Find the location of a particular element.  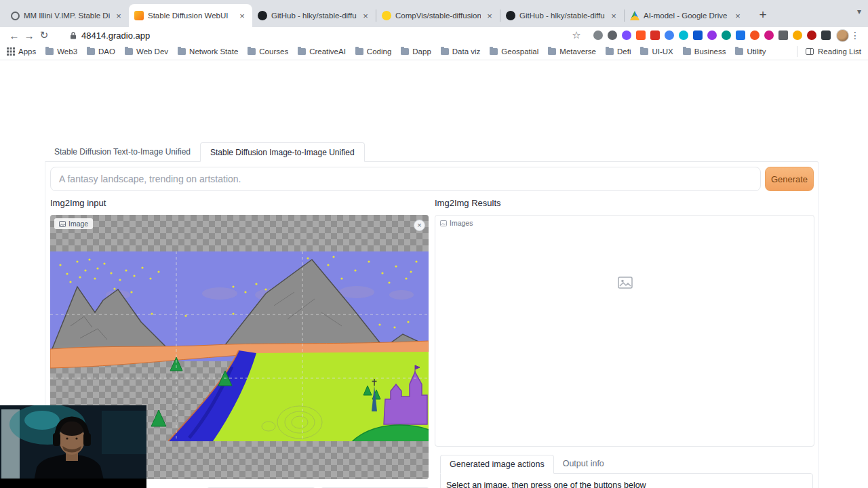

new-tab-button: + is located at coordinates (763, 15).